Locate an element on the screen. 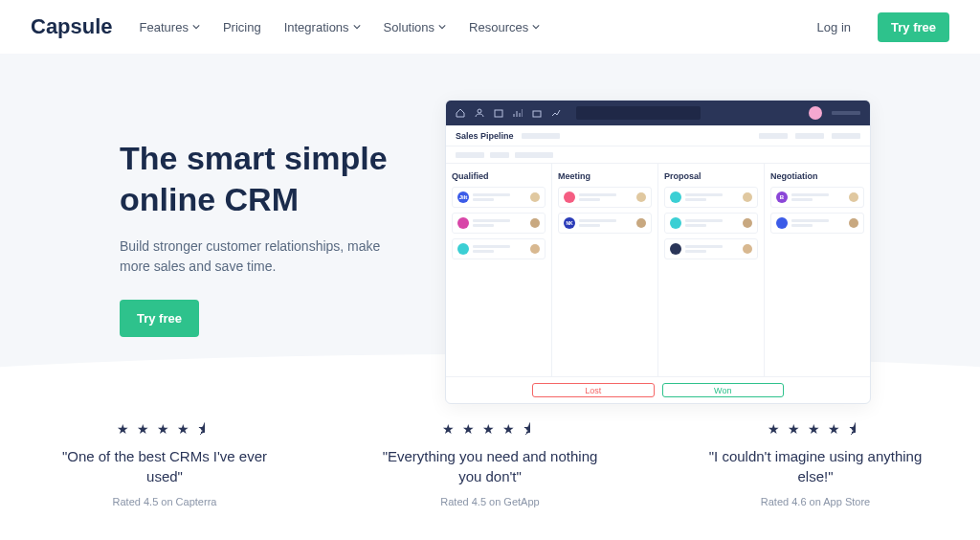 The height and width of the screenshot is (540, 980). hero-title: The smart simple online CRM is located at coordinates (263, 178).